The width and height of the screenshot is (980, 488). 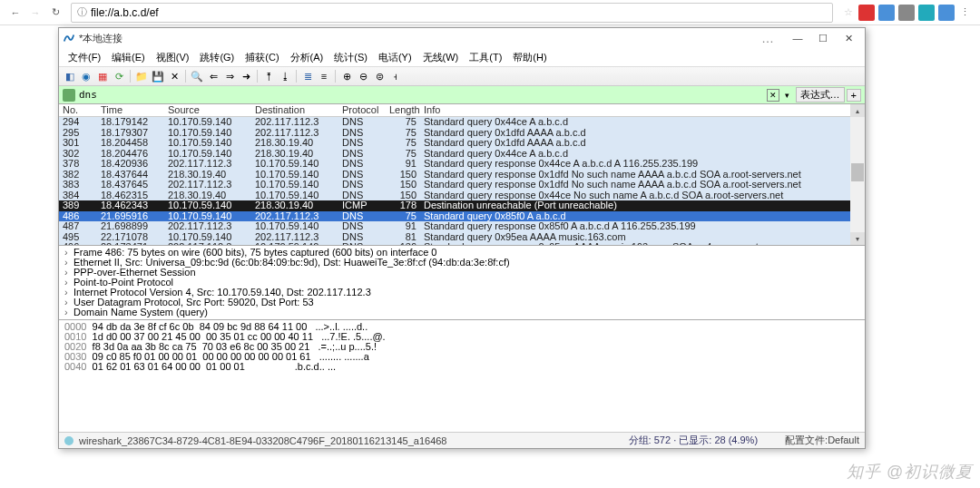 I want to click on display-filter-bar: ✕ ▾ 表达式… +, so click(x=462, y=95).